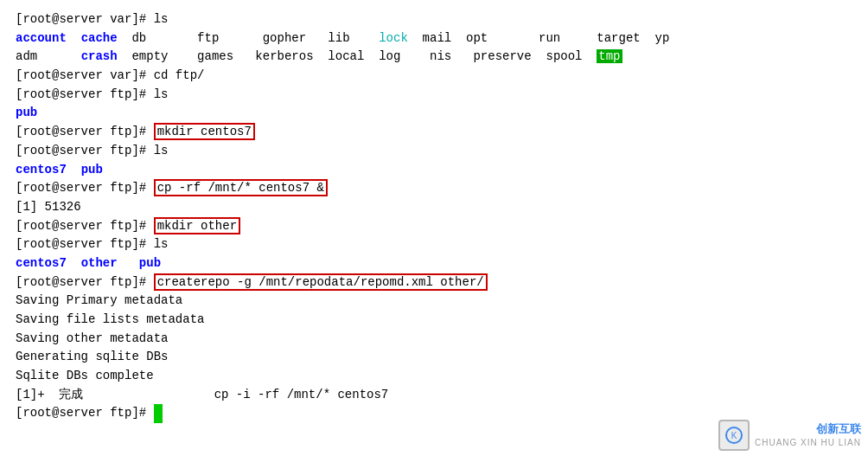  I want to click on line-8: [root@server ftp]# ls, so click(434, 151).